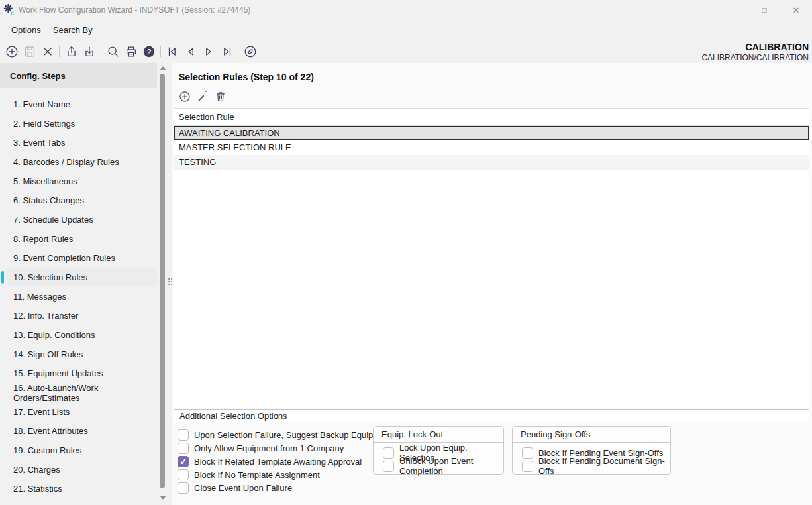  Describe the element at coordinates (191, 52) in the screenshot. I see `previous-record-button` at that location.